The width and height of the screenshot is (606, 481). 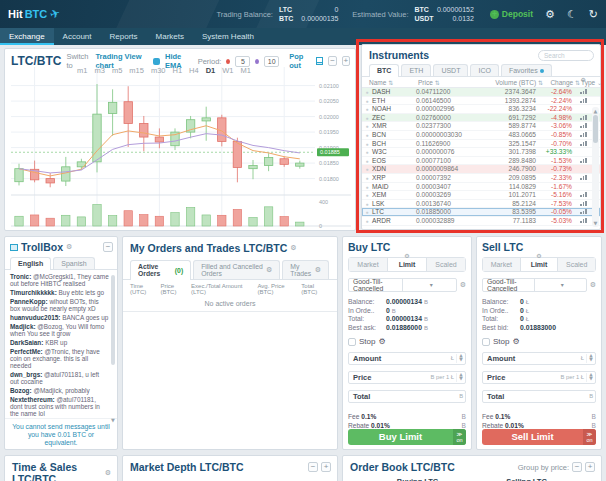 I want to click on buy-amount-field: AmountŁ▲▼, so click(x=407, y=358).